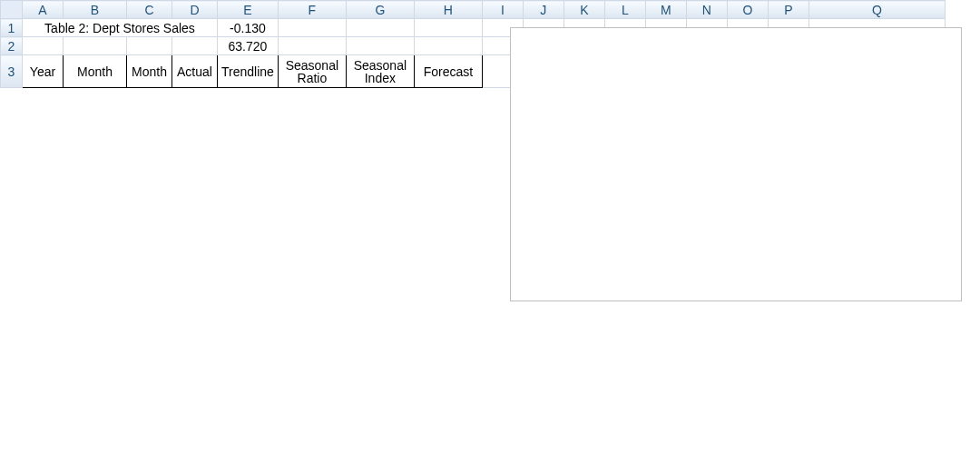 Image resolution: width=980 pixels, height=473 pixels. What do you see at coordinates (12, 72) in the screenshot?
I see `row-header-3: 3` at bounding box center [12, 72].